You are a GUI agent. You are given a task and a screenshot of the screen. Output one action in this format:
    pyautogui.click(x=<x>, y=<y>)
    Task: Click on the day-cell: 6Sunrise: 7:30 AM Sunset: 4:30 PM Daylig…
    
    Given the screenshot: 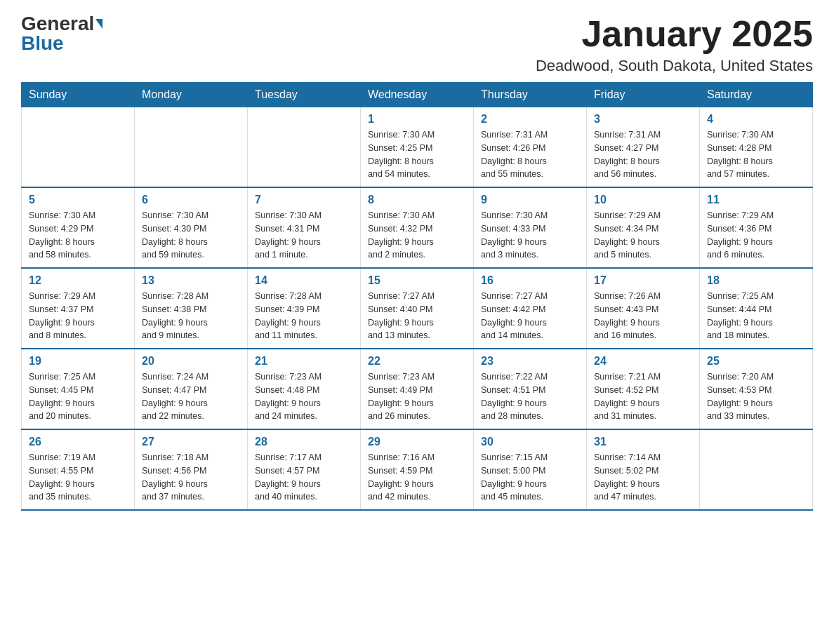 What is the action you would take?
    pyautogui.click(x=191, y=227)
    